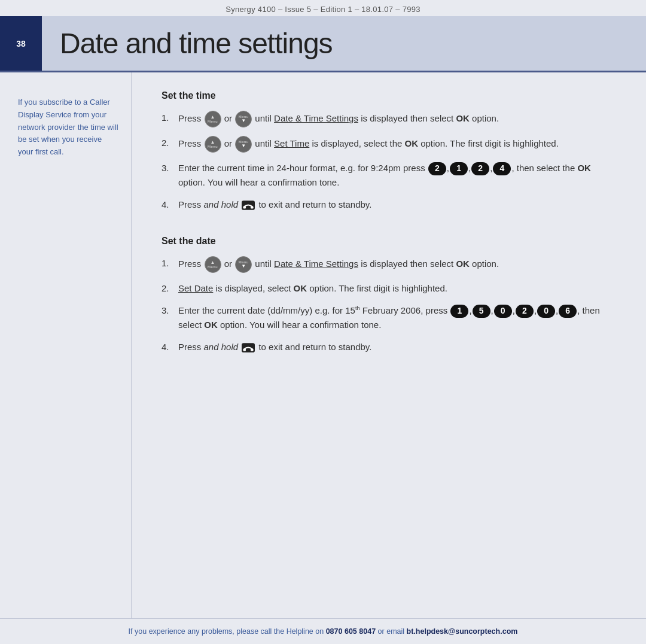  What do you see at coordinates (463, 263) in the screenshot?
I see `ok-label-4: OK` at bounding box center [463, 263].